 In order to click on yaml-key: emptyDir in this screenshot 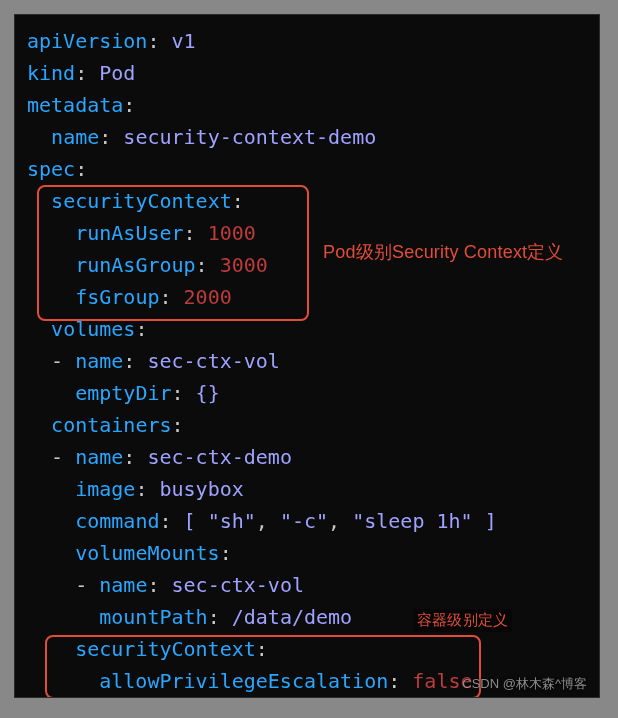, I will do `click(123, 393)`.